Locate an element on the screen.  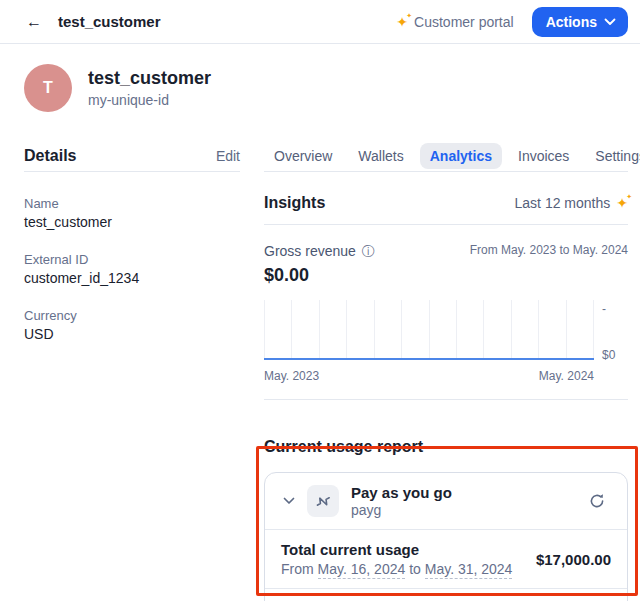
chart-plot-area is located at coordinates (429, 330).